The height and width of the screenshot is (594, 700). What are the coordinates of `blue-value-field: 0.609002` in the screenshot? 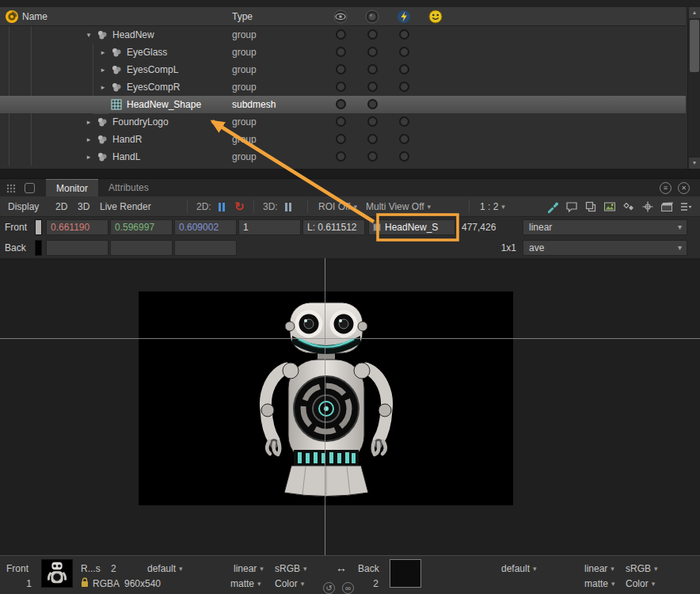 It's located at (206, 227).